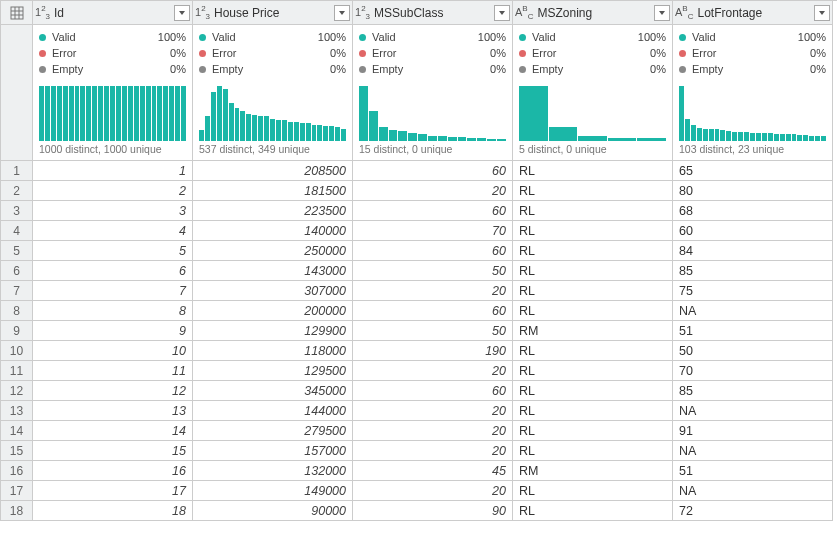 This screenshot has height=544, width=837. I want to click on data-cell: 90, so click(433, 511).